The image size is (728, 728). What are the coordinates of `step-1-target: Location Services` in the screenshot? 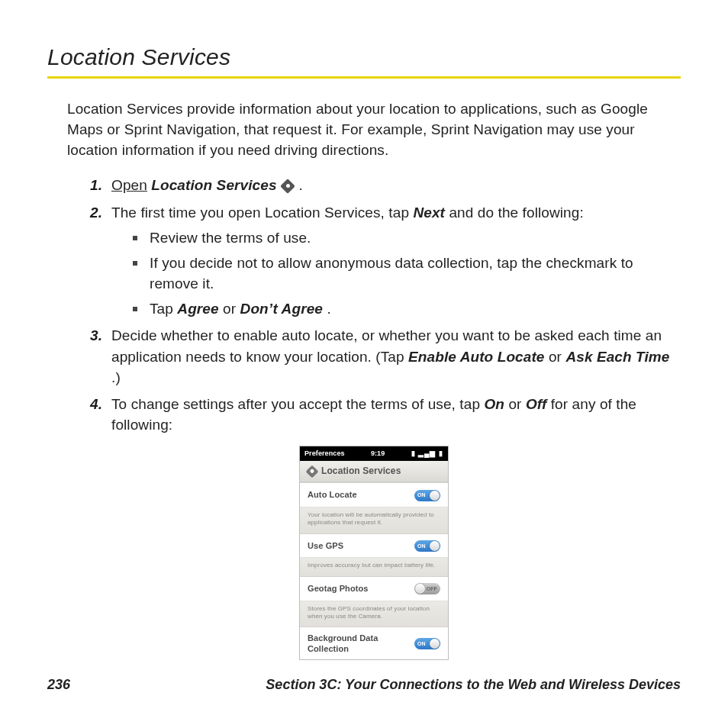 It's located at (214, 185).